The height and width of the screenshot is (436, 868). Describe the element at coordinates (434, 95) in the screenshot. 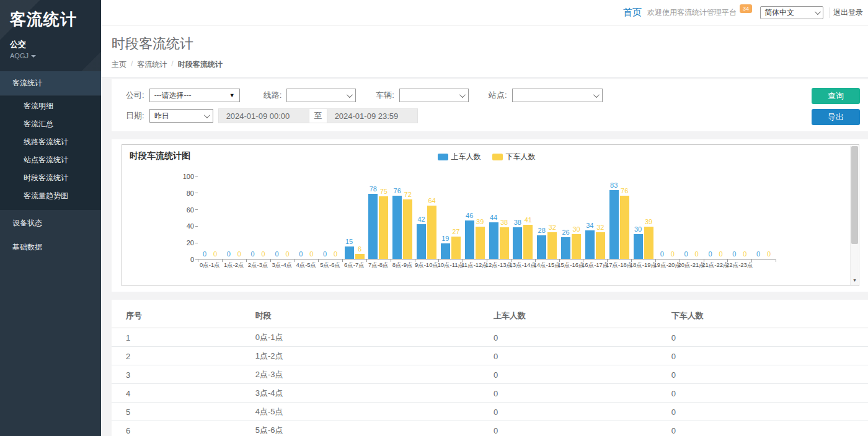

I see `vehicle-select` at that location.